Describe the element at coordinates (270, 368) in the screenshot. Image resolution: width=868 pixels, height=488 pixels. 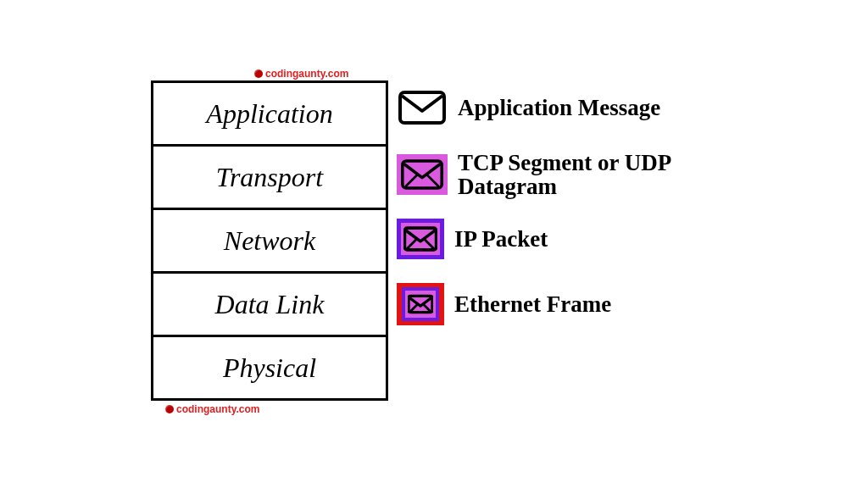
I see `layer-physical: Physical` at that location.